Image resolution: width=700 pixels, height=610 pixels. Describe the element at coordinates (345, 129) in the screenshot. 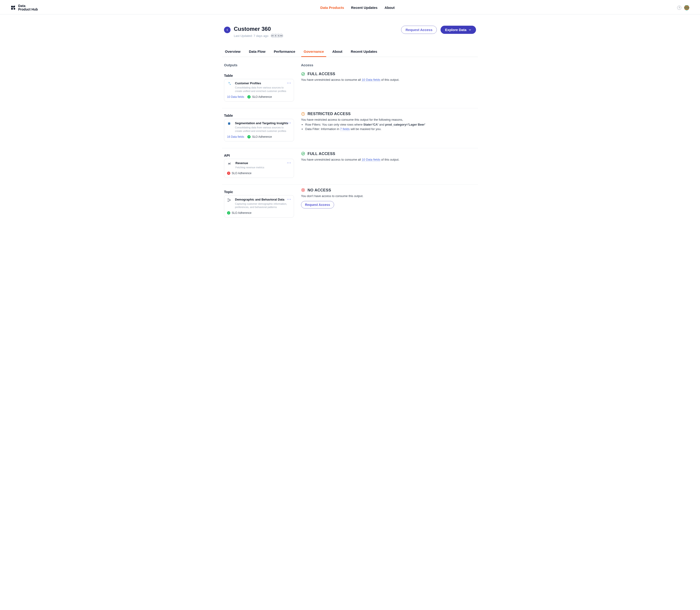

I see `masked-fields-link: 7 fields` at that location.